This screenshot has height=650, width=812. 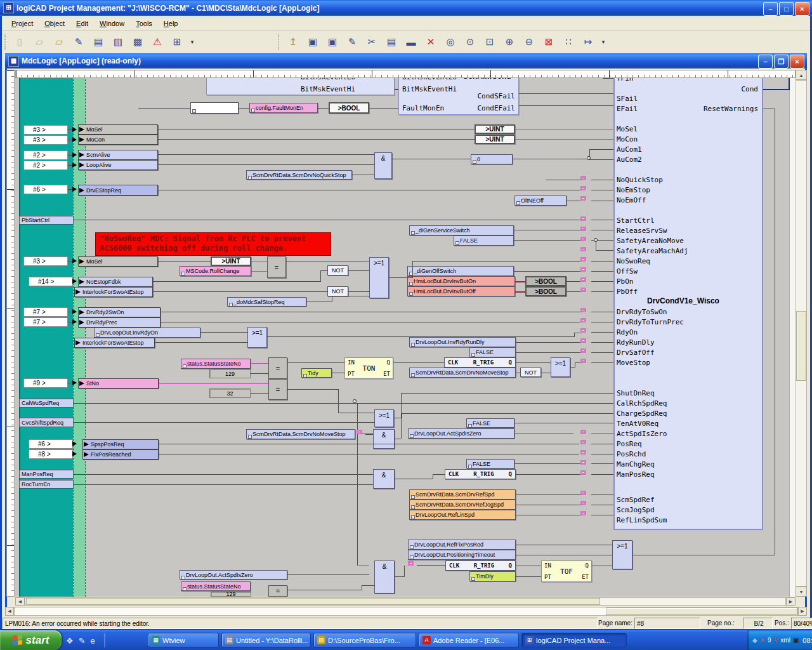 I want to click on drvloopout-invrdyrundly: DrvLoopOut.InvRdyRunDly, so click(x=462, y=342).